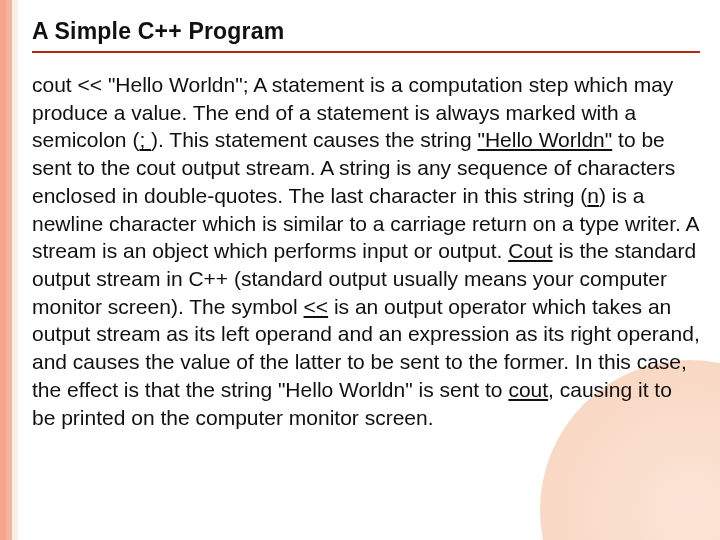 The height and width of the screenshot is (540, 720). What do you see at coordinates (544, 140) in the screenshot?
I see `hello-string-underlined: "Hello Worldn"` at bounding box center [544, 140].